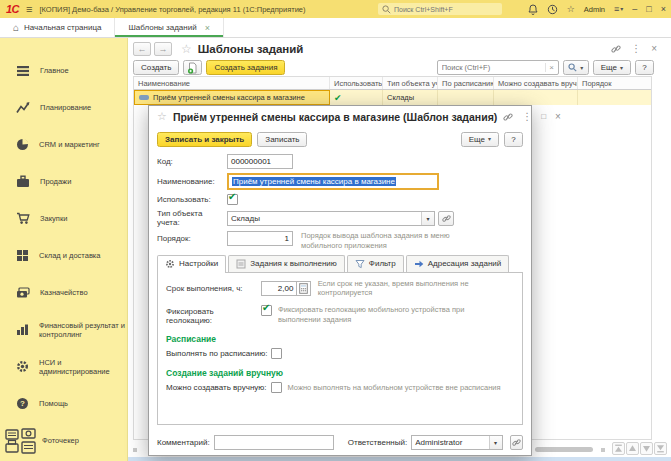 The height and width of the screenshot is (461, 671). What do you see at coordinates (29, 10) in the screenshot?
I see `main-menu-icon: ≡` at bounding box center [29, 10].